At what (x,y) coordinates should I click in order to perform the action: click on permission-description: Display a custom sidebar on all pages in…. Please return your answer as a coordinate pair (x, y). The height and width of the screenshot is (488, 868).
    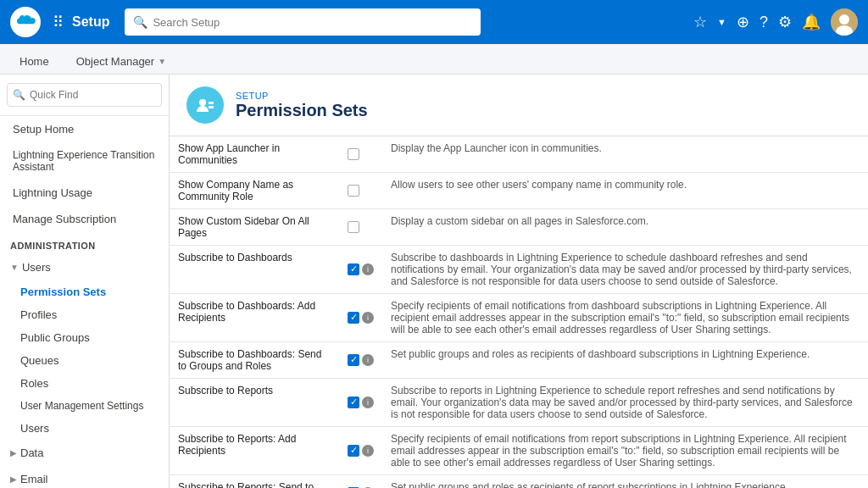
    Looking at the image, I should click on (626, 227).